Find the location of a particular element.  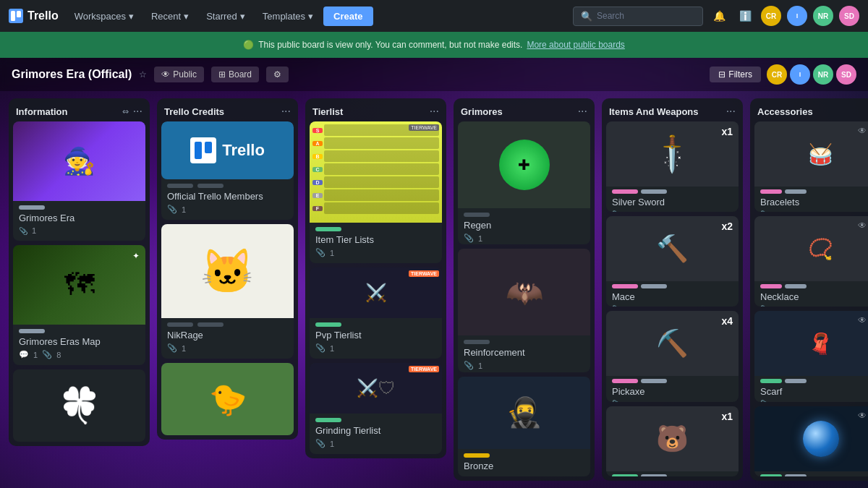

card-regen: ✚ Regen 📎 1 is located at coordinates (524, 183).